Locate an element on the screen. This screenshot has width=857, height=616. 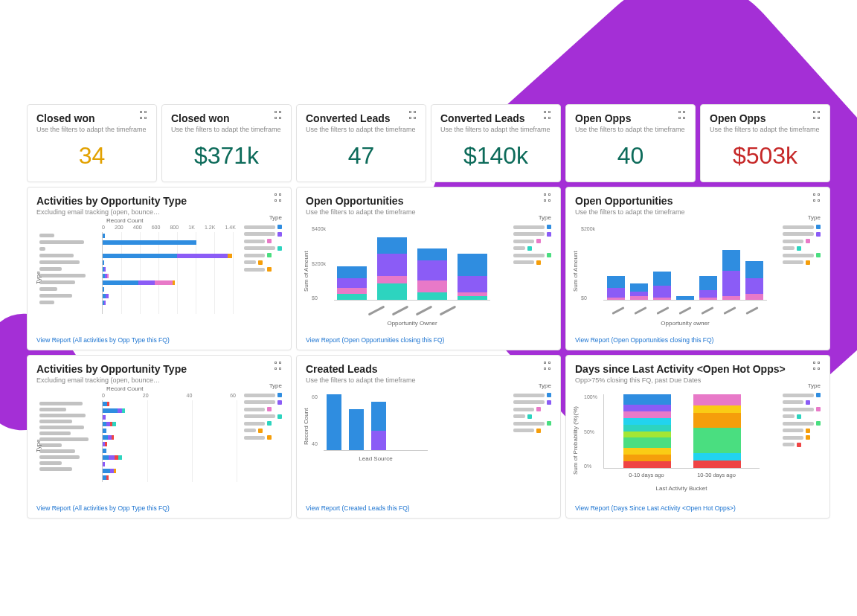
view-report-link: View Report (Days Since Last Activity <O… is located at coordinates (655, 508).